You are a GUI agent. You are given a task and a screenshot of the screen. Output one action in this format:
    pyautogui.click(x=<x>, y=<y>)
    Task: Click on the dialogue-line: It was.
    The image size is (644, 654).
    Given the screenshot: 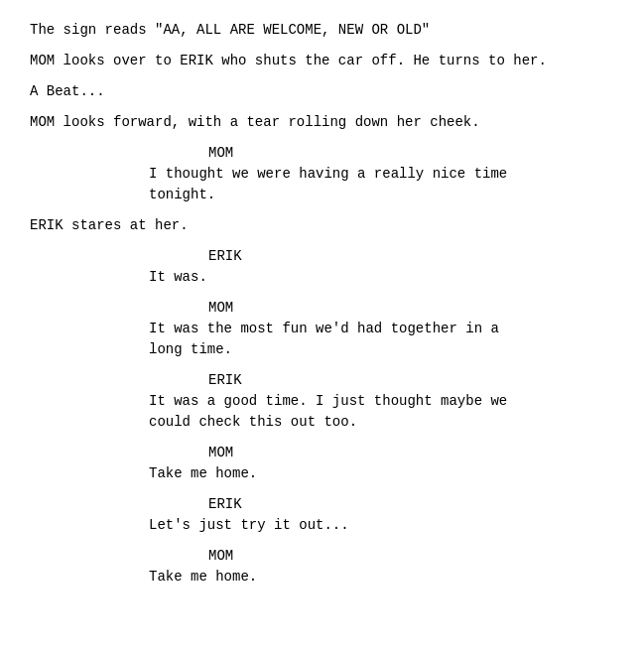 What is the action you would take?
    pyautogui.click(x=341, y=278)
    